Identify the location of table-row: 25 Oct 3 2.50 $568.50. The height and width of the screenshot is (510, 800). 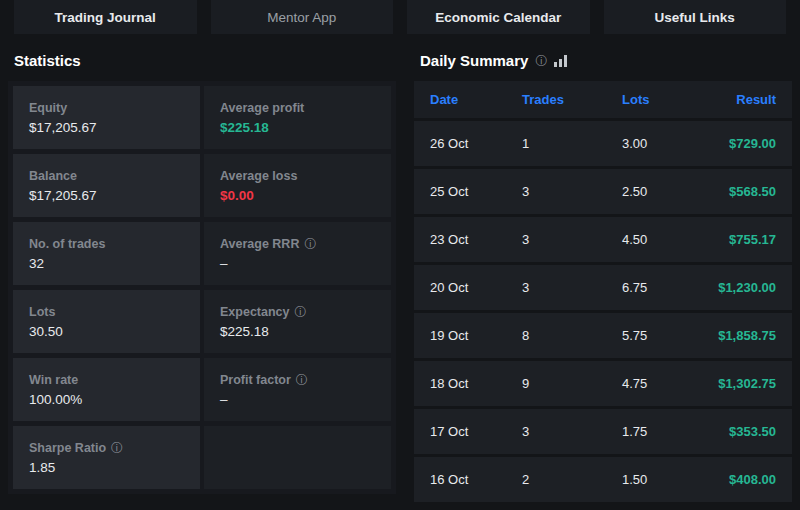
(603, 192).